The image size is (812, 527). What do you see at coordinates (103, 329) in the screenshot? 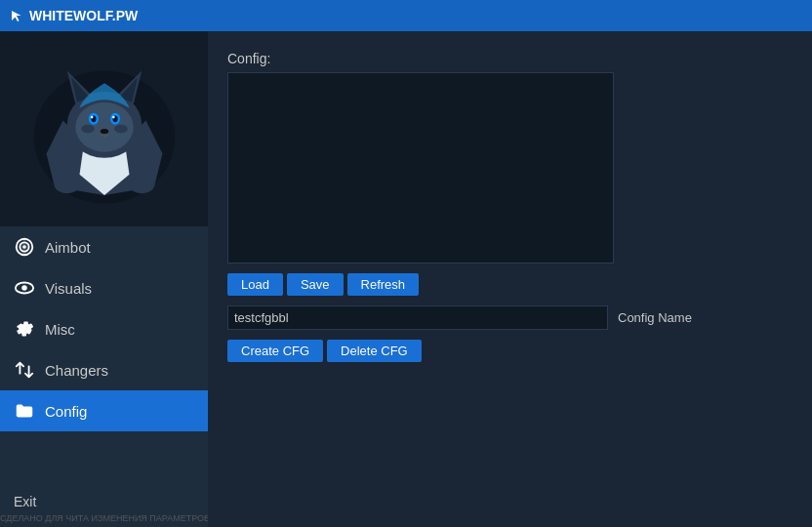
I see `sidebar-item-misc: Misc` at bounding box center [103, 329].